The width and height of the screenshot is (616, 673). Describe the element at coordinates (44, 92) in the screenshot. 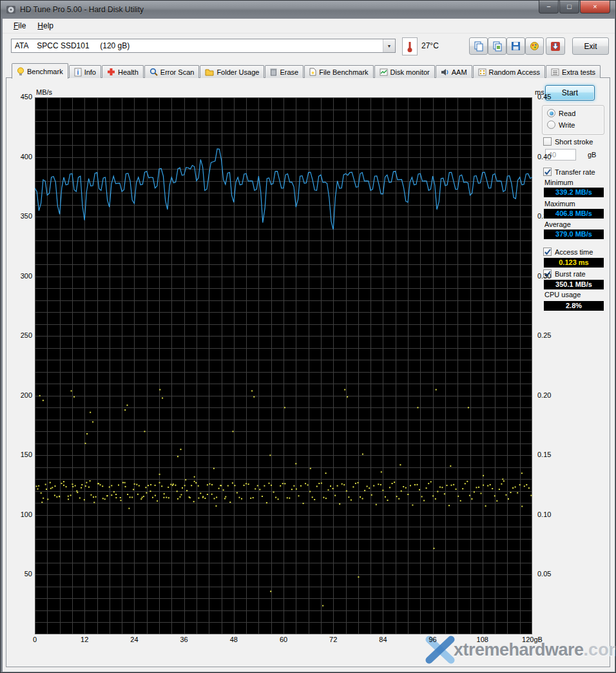

I see `left-axis-unit: MB/s` at that location.